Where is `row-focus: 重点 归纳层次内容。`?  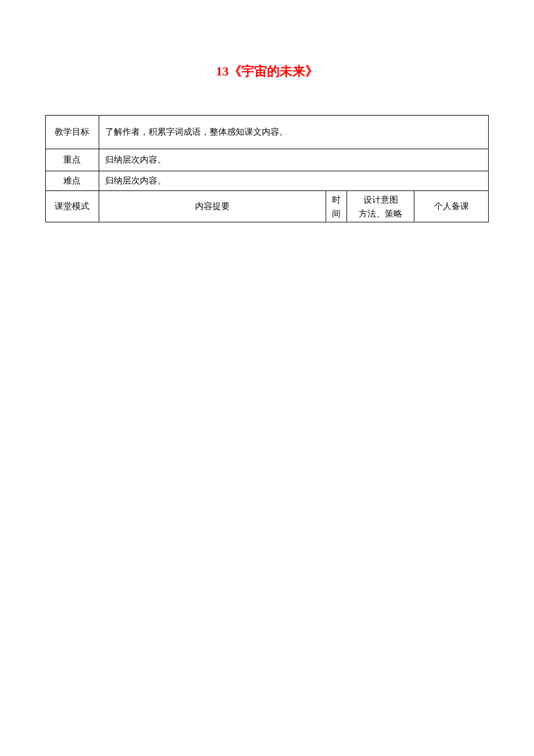 row-focus: 重点 归纳层次内容。 is located at coordinates (267, 160).